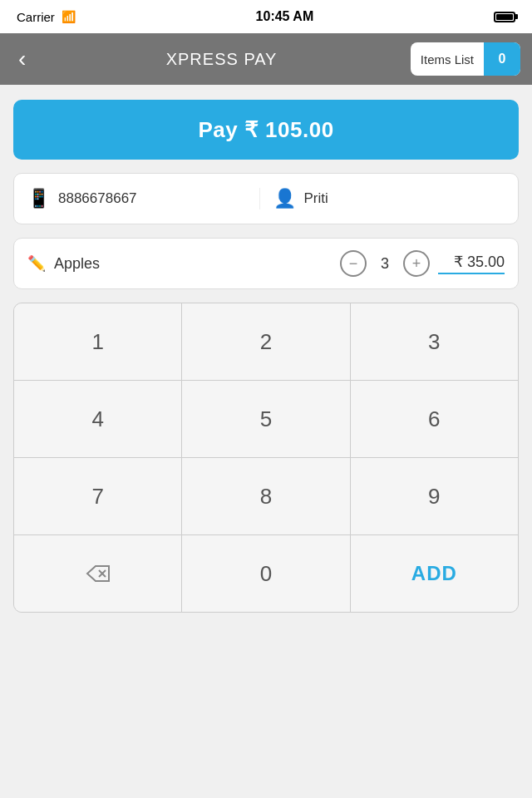 The image size is (532, 798). Describe the element at coordinates (266, 17) in the screenshot. I see `status-bar: Carrier 📶 10:45 AM` at that location.